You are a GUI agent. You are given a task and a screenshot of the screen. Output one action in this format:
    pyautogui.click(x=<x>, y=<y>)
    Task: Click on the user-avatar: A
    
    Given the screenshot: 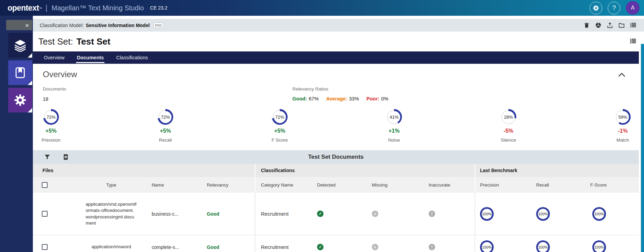 What is the action you would take?
    pyautogui.click(x=633, y=8)
    